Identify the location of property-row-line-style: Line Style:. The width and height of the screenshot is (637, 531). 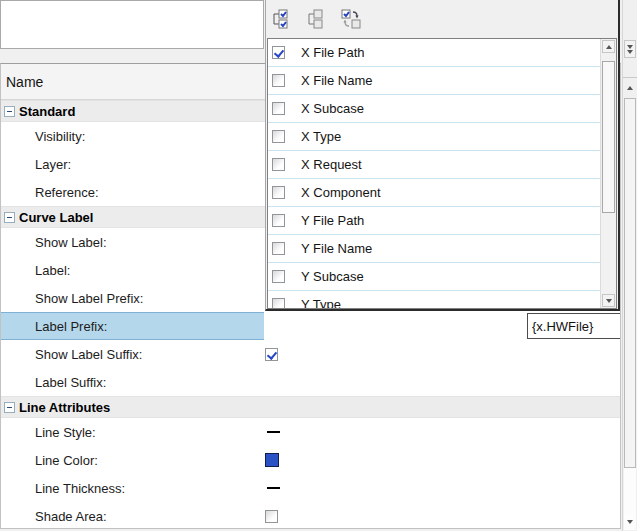
(310, 432).